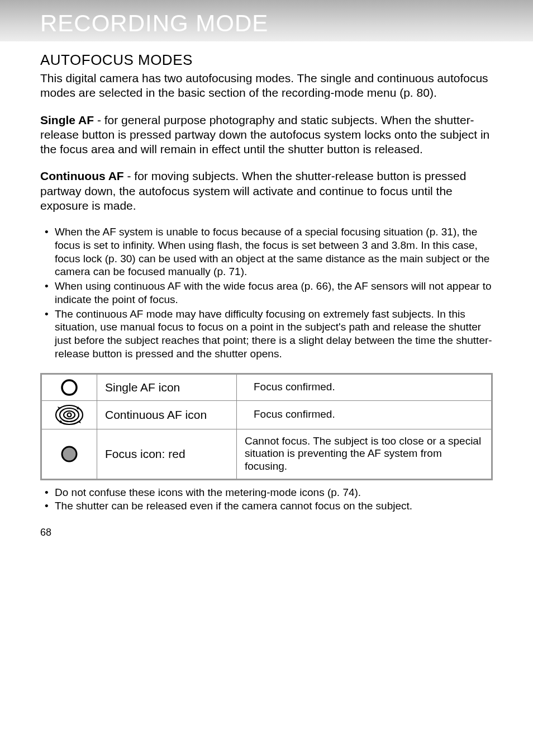 The image size is (533, 756). I want to click on continuous-af-paragraph: Continuous AF - for moving subjects. Whe…, so click(266, 191).